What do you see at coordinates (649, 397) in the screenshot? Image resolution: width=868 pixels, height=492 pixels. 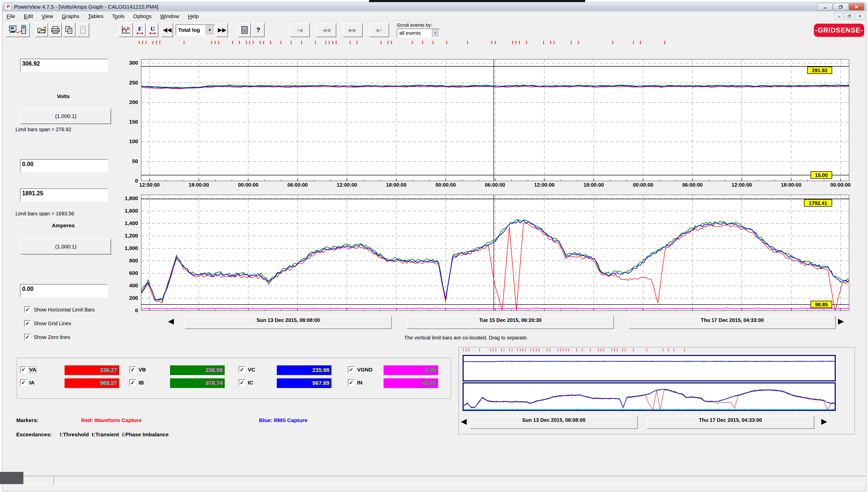 I see `amps-overview-chart` at bounding box center [649, 397].